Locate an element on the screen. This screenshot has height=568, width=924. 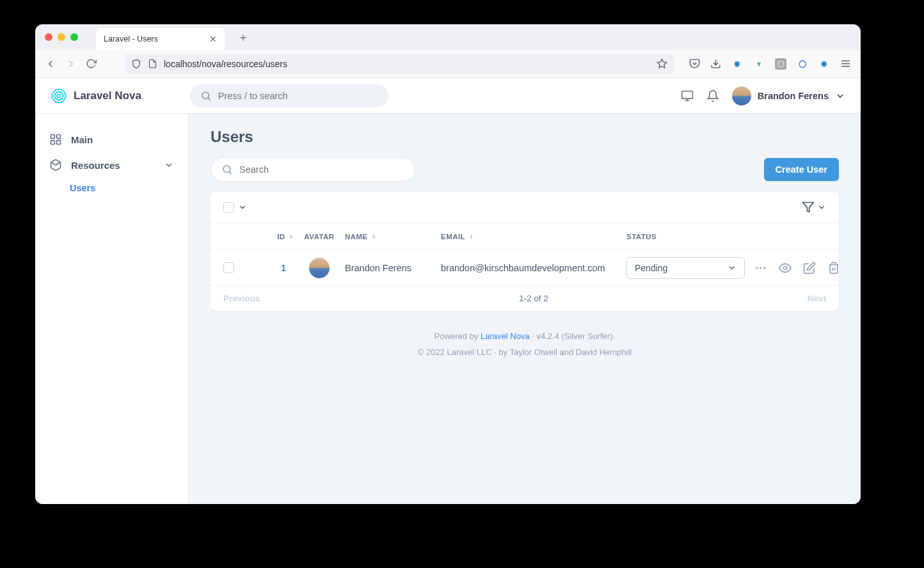
column-header-name: NAME ▲▼ is located at coordinates (393, 237).